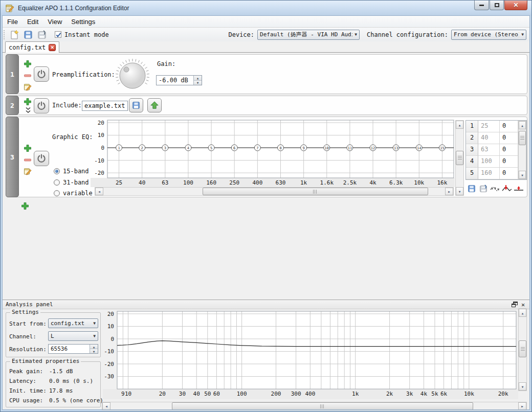 The width and height of the screenshot is (532, 412). I want to click on channel-config-label: Channel configuration:, so click(407, 35).